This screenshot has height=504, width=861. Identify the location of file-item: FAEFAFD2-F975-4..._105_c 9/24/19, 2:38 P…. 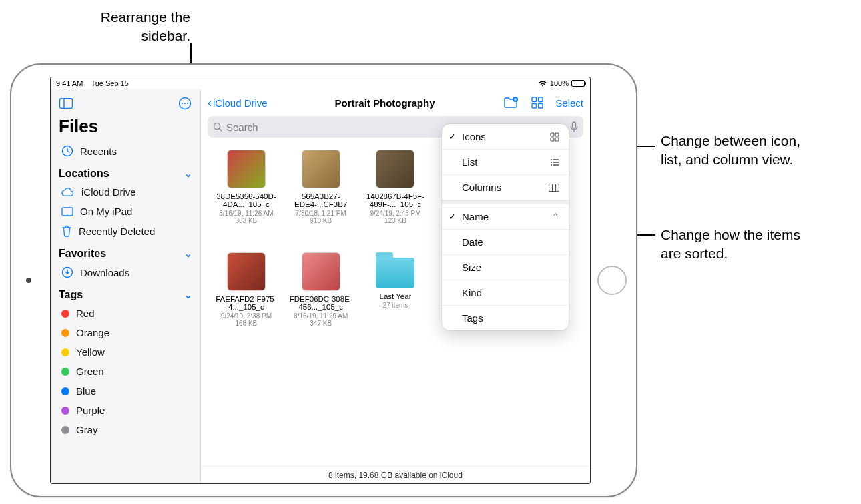
(246, 302).